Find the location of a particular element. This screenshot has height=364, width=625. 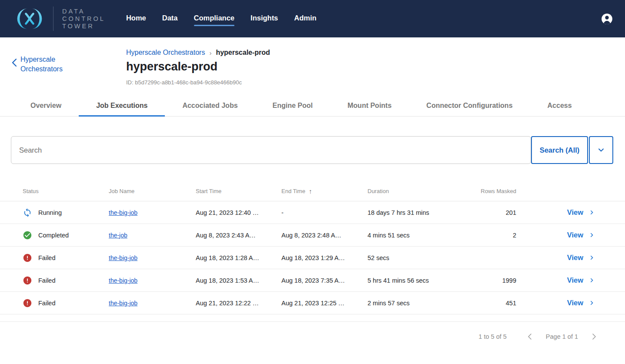

main-nav: Home Data Compliance Insights Admin is located at coordinates (221, 19).